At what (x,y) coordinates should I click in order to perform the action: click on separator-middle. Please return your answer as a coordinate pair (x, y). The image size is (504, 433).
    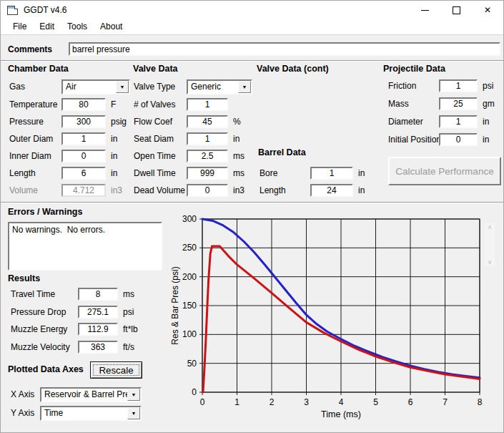
    Looking at the image, I should click on (252, 203).